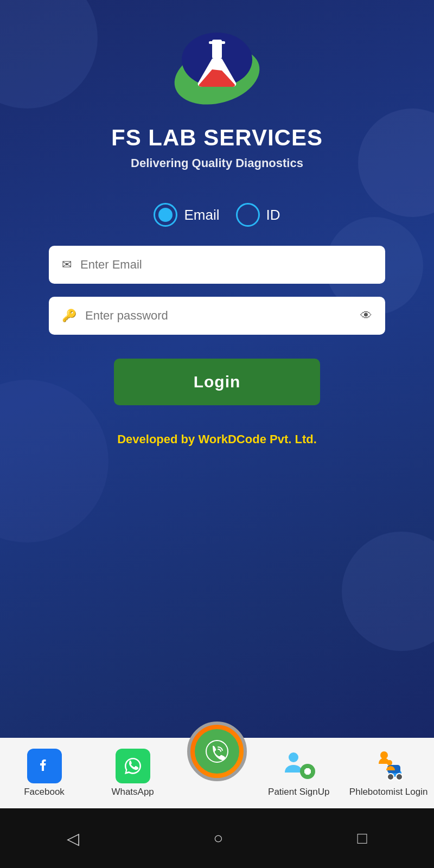  What do you see at coordinates (217, 138) in the screenshot?
I see `app-title: FS LAB SERVICES` at bounding box center [217, 138].